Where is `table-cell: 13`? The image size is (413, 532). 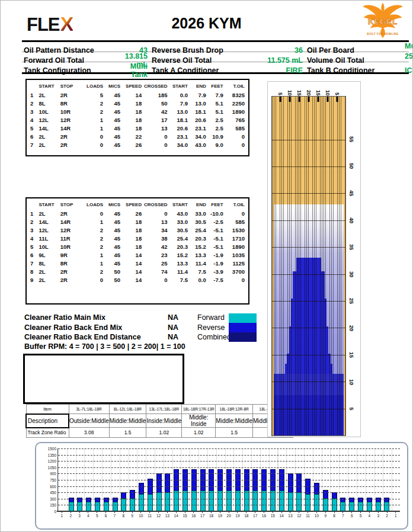 table-cell: 13 is located at coordinates (154, 222).